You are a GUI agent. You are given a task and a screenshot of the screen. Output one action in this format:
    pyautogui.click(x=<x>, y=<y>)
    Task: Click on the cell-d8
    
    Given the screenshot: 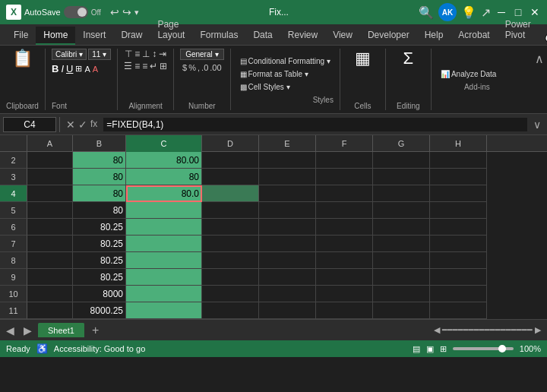 What is the action you would take?
    pyautogui.click(x=231, y=261)
    